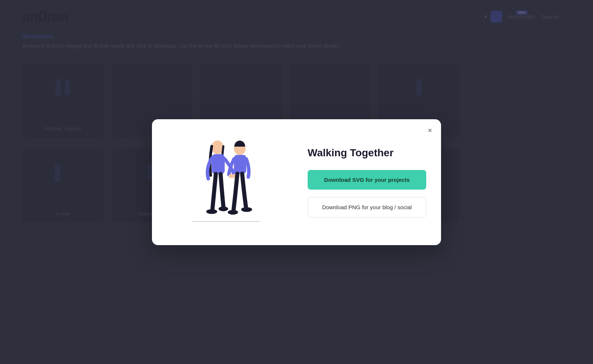  I want to click on download-svg-button: Download SVG for your projects, so click(367, 180).